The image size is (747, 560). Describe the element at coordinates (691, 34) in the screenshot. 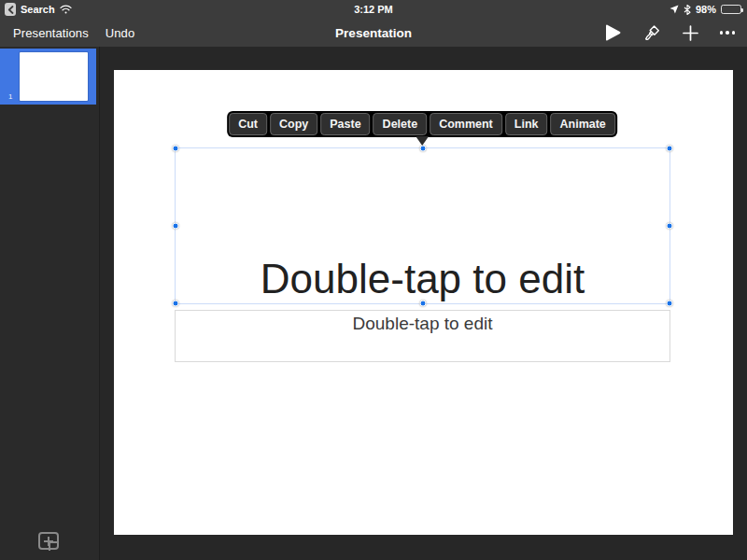

I see `plus-icon` at that location.